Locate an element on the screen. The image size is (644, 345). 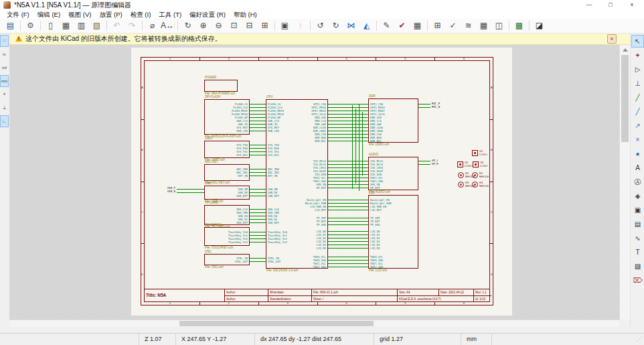
window-controls: — □ × is located at coordinates (611, 5).